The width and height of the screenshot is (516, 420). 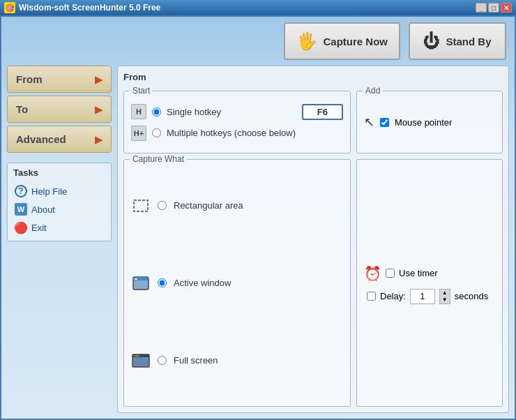 What do you see at coordinates (156, 112) in the screenshot?
I see `single-hotkey-radio` at bounding box center [156, 112].